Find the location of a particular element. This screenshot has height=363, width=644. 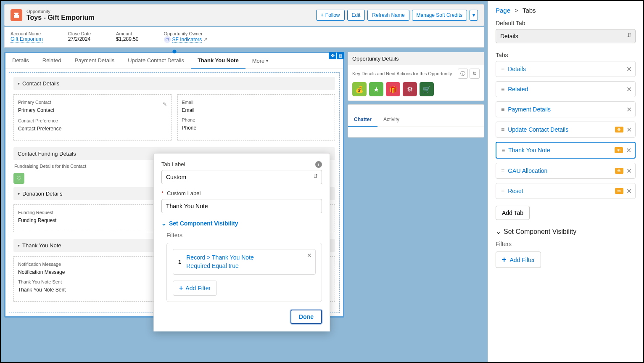

change-owner-icon: ↗ is located at coordinates (206, 40).